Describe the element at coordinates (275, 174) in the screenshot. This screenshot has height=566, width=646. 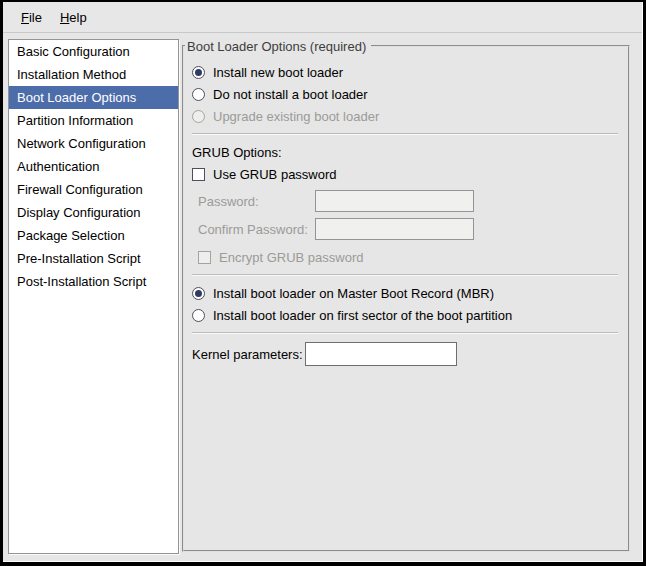
I see `checkbox-label: Use GRUB password` at that location.